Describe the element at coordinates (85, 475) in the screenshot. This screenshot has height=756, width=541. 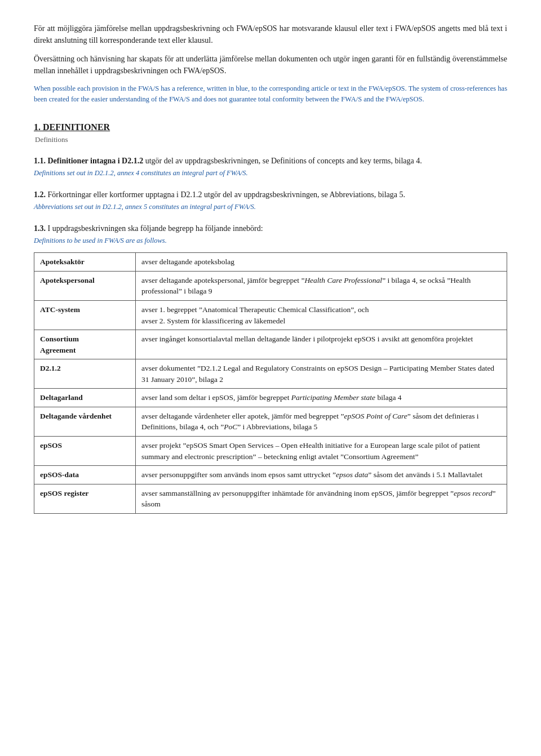
I see `term-epsos-data: epSOS-data` at that location.